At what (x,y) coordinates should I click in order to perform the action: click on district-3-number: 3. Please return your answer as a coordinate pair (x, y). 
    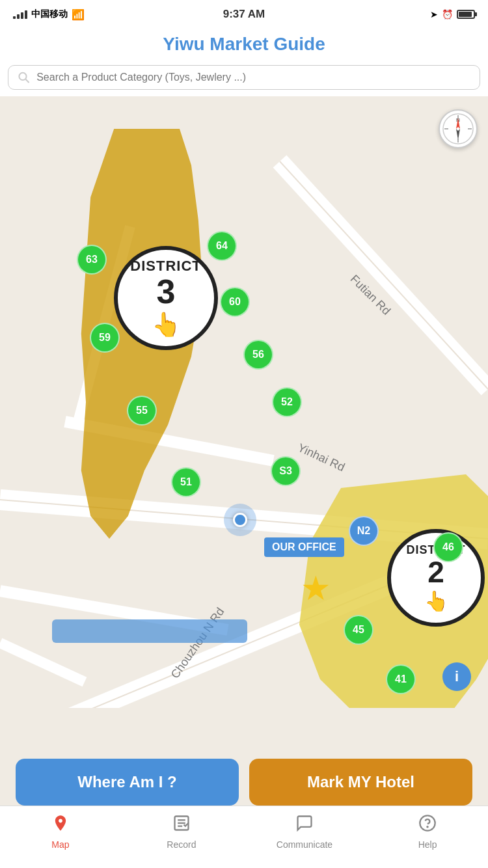
    Looking at the image, I should click on (167, 292).